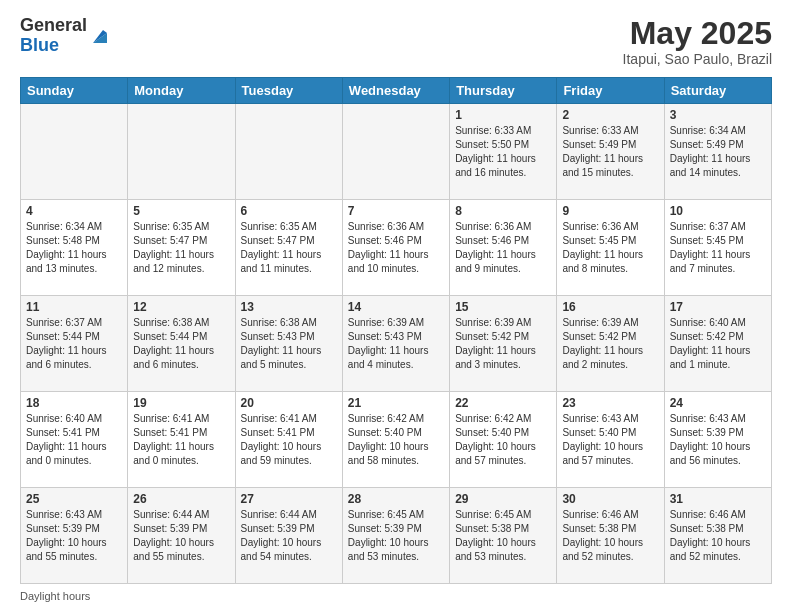 The height and width of the screenshot is (612, 792). Describe the element at coordinates (610, 115) in the screenshot. I see `day-number: 2` at that location.